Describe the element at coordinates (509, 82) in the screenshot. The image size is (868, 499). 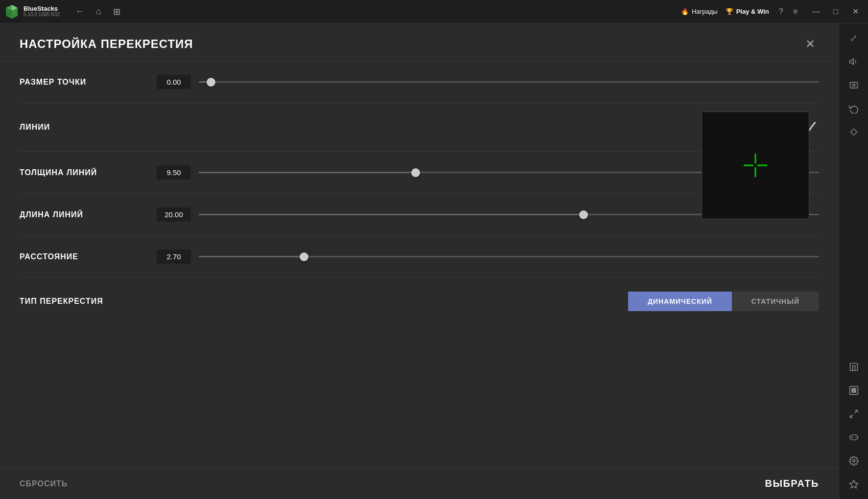
I see `dot-size-slider` at that location.